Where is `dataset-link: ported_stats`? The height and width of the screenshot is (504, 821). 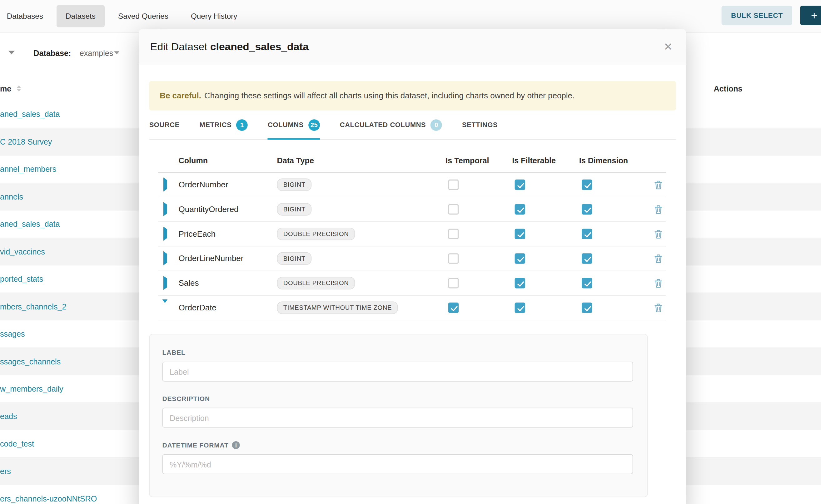 dataset-link: ported_stats is located at coordinates (21, 279).